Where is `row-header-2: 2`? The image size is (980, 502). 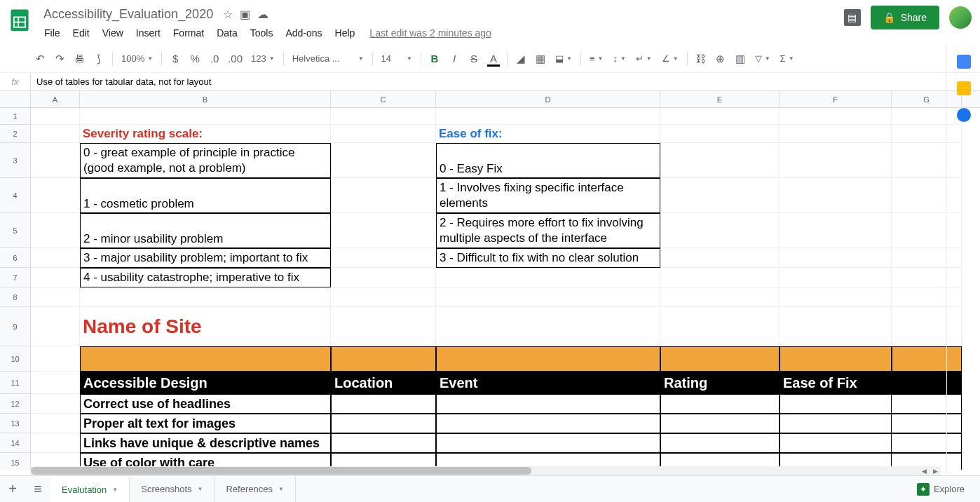 row-header-2: 2 is located at coordinates (15, 134).